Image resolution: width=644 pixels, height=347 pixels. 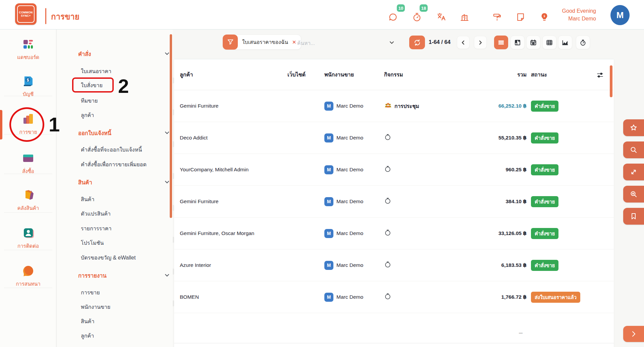 I want to click on menu-item-report-products: สินค้า, so click(x=88, y=321).